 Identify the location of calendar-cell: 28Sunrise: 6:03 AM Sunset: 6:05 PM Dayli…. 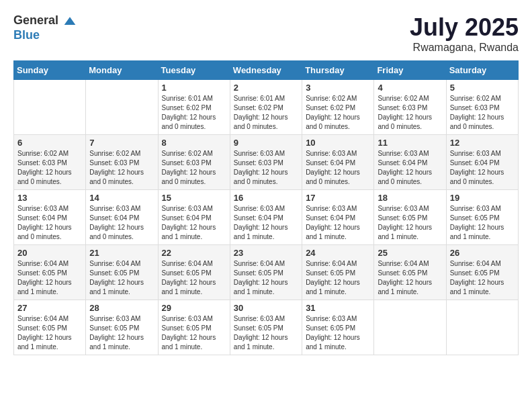
(122, 328).